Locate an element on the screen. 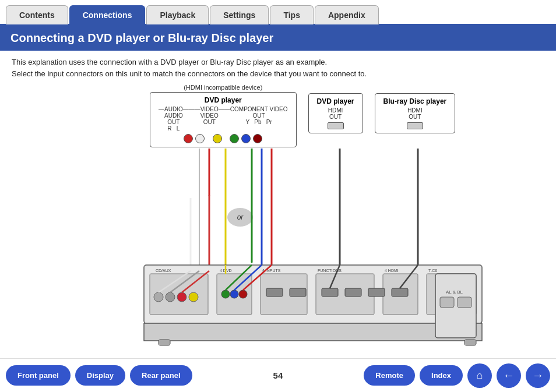 The height and width of the screenshot is (392, 556). bottom-navigation: Front panel Display Rear panel 54 Remote… is located at coordinates (278, 375).